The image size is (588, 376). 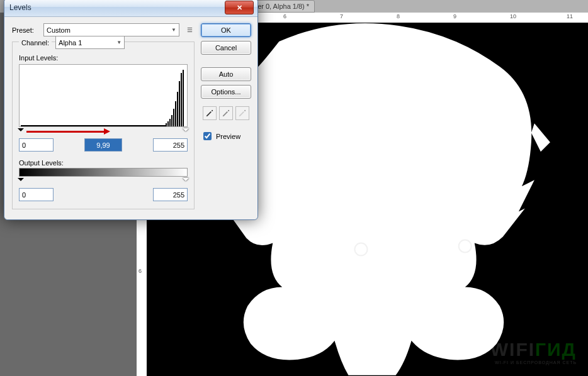 I want to click on auto-button: Auto, so click(x=226, y=74).